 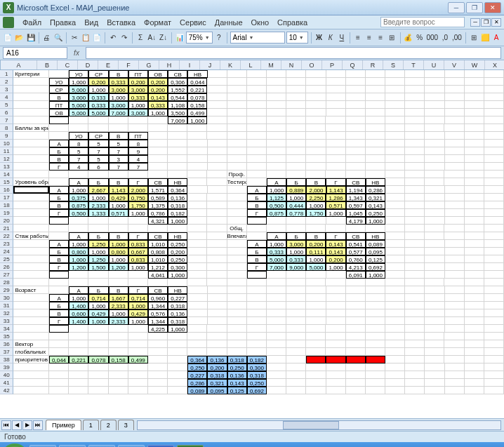 I want to click on cell: 0,833, so click(x=138, y=244).